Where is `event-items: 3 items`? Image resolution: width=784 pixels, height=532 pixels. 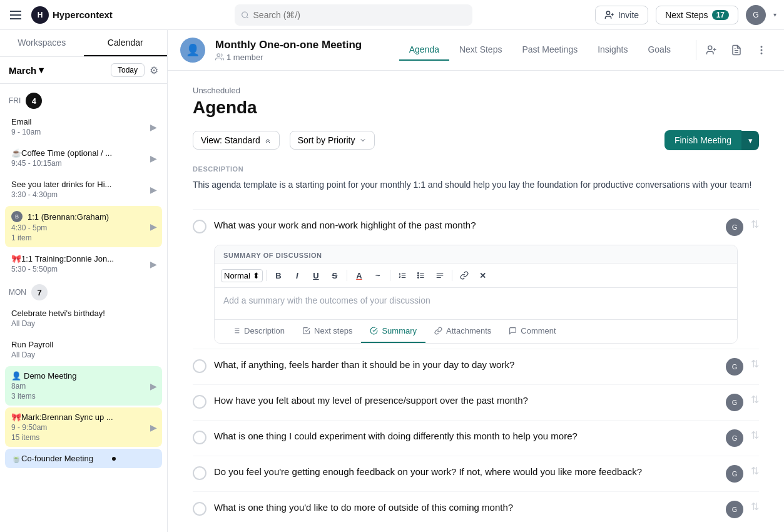
event-items: 3 items is located at coordinates (84, 396).